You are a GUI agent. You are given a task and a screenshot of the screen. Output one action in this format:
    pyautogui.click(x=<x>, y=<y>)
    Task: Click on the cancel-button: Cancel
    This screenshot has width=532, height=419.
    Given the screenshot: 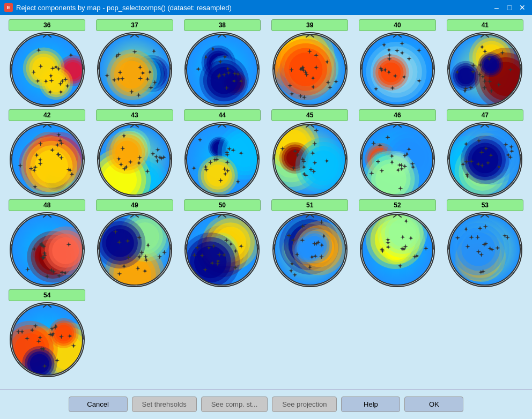 What is the action you would take?
    pyautogui.click(x=98, y=404)
    